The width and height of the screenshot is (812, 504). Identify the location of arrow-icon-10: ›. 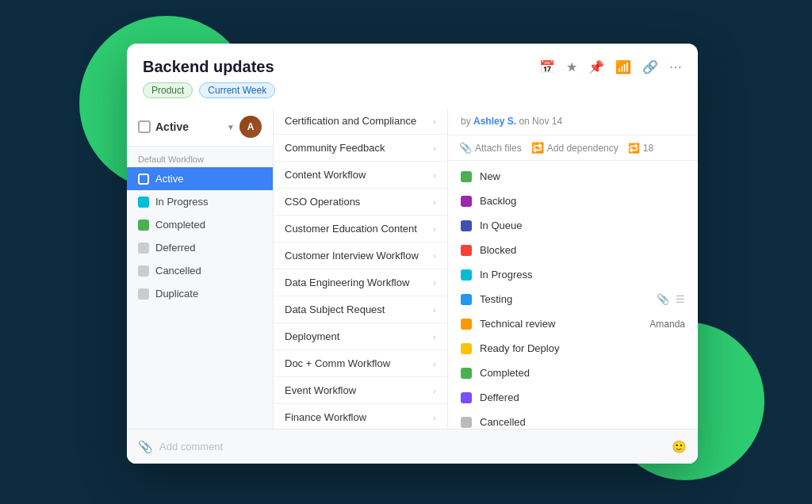
(435, 391).